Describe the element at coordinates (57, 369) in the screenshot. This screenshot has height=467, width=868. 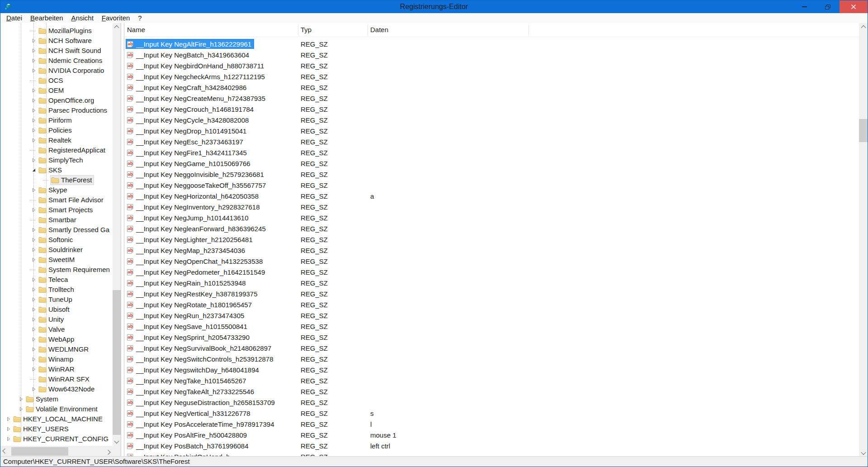
I see `tree-item: WinRAR` at that location.